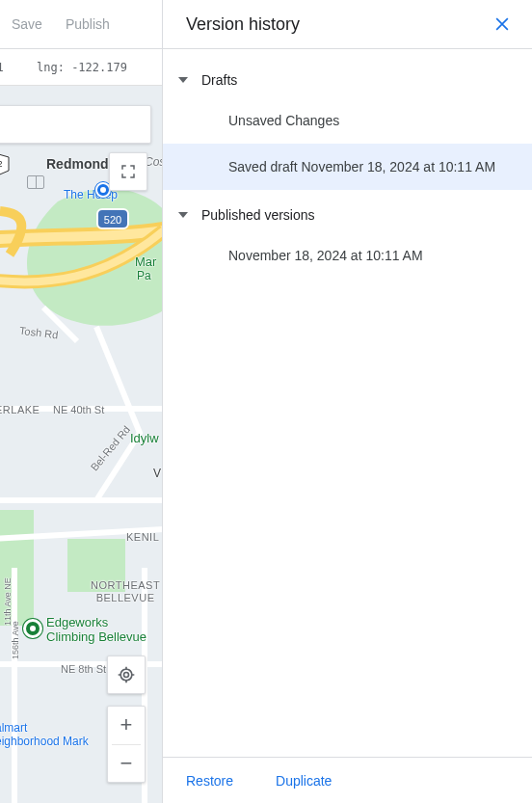 This screenshot has width=532, height=803. What do you see at coordinates (146, 262) in the screenshot?
I see `park-label: Mar` at bounding box center [146, 262].